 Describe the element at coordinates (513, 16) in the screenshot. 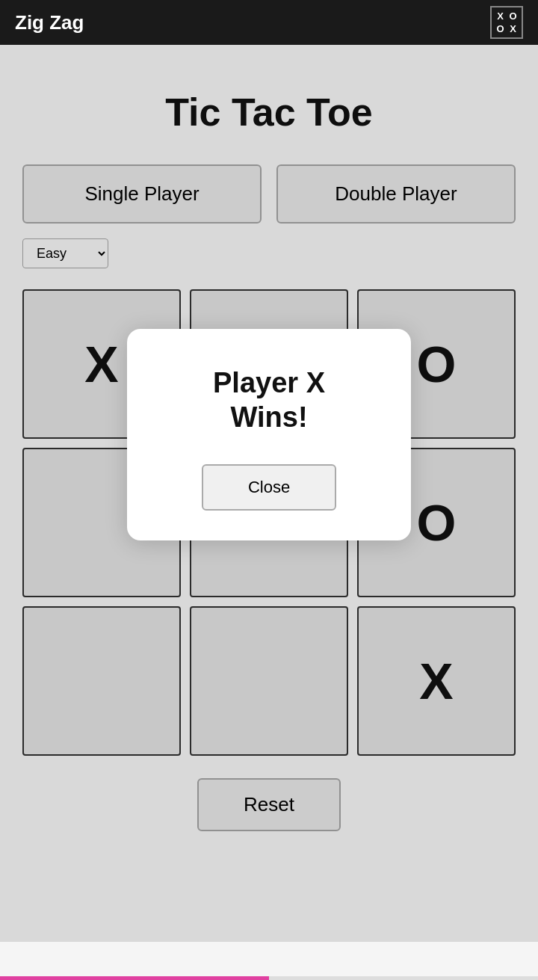

I see `icon-cell-o1: O` at that location.